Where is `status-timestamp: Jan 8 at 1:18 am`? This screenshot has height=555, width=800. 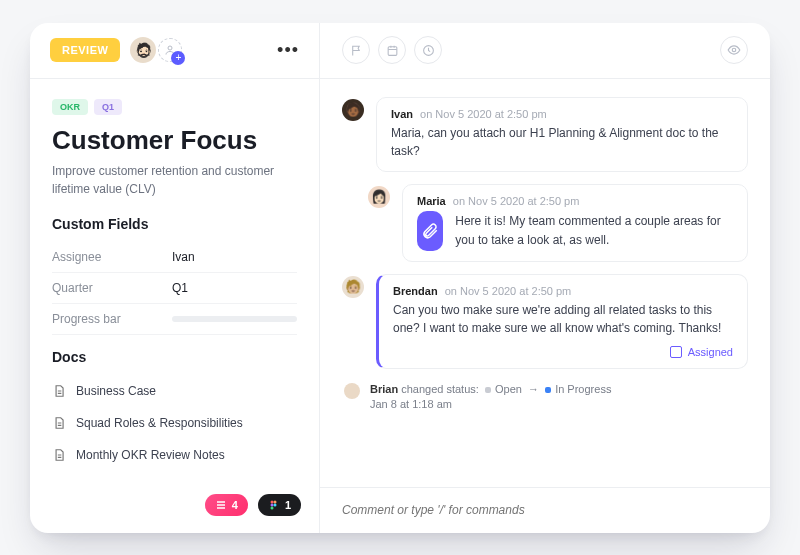
status-timestamp: Jan 8 at 1:18 am is located at coordinates (490, 404).